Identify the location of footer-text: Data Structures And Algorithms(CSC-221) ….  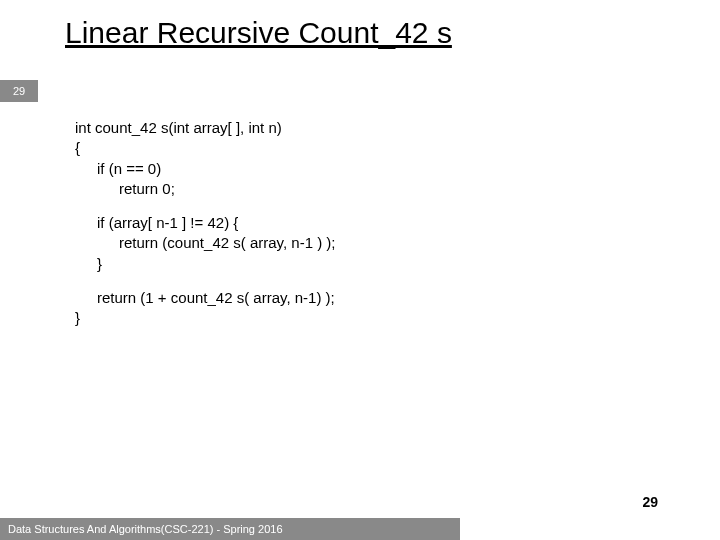
(230, 529).